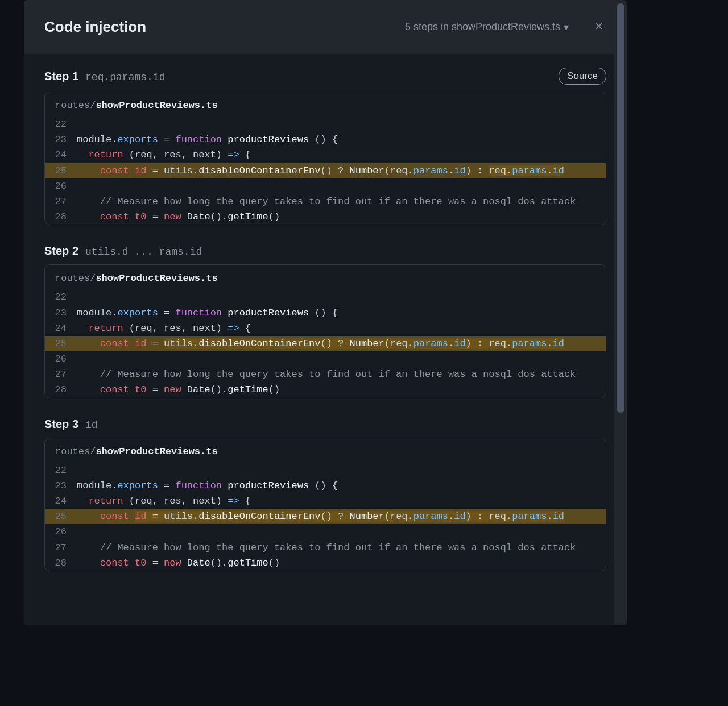 This screenshot has width=728, height=706. Describe the element at coordinates (61, 251) in the screenshot. I see `step-2-label: Step 2` at that location.